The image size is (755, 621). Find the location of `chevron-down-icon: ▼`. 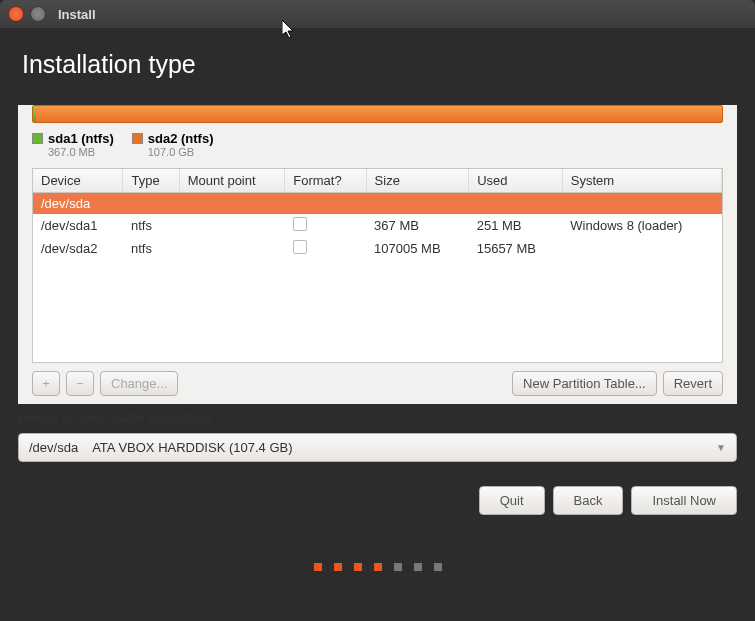

chevron-down-icon: ▼ is located at coordinates (721, 448).